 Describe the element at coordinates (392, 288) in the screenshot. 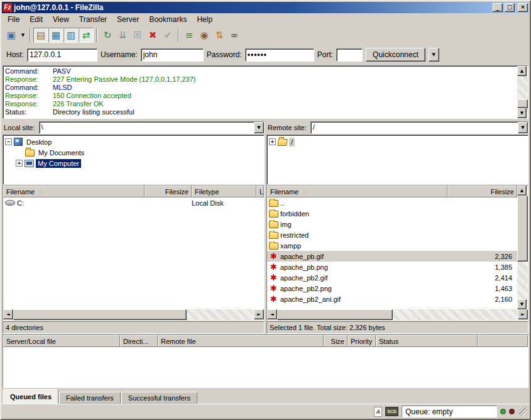

I see `file-row: ✱apache_pb2.png1,463` at that location.